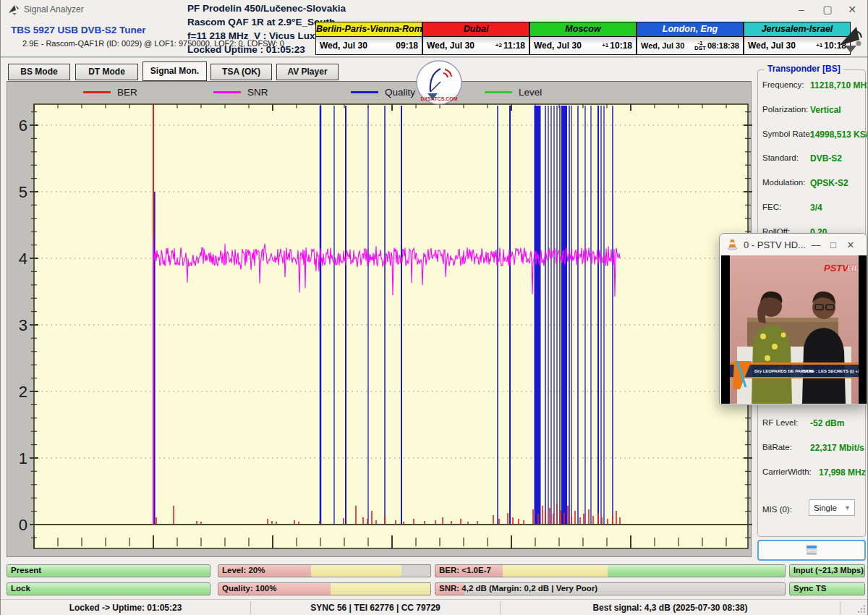 The height and width of the screenshot is (615, 868). Describe the element at coordinates (862, 609) in the screenshot. I see `resize-grip` at that location.